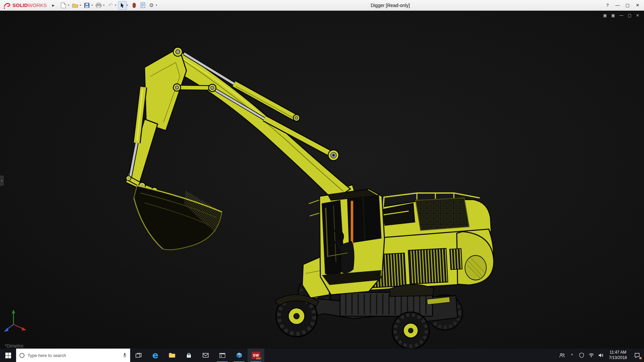  What do you see at coordinates (260, 126) in the screenshot?
I see `boom` at bounding box center [260, 126].